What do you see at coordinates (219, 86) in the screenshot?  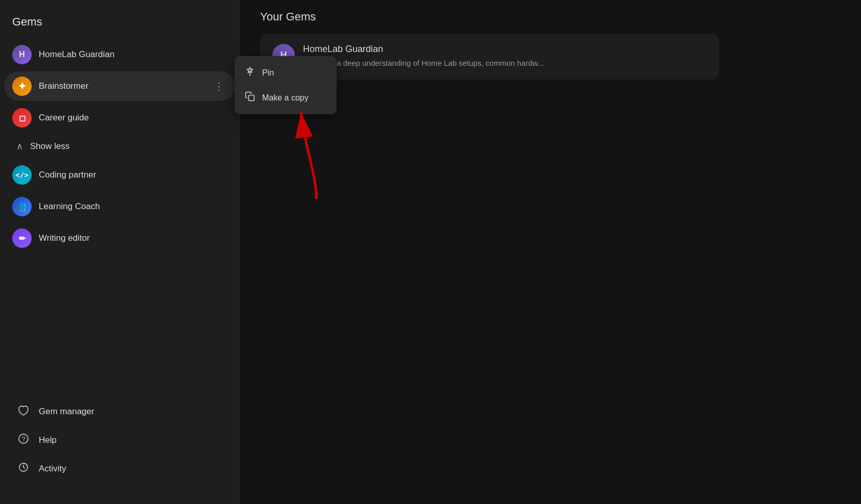 I see `more-button-brainstormer: ⋮` at bounding box center [219, 86].